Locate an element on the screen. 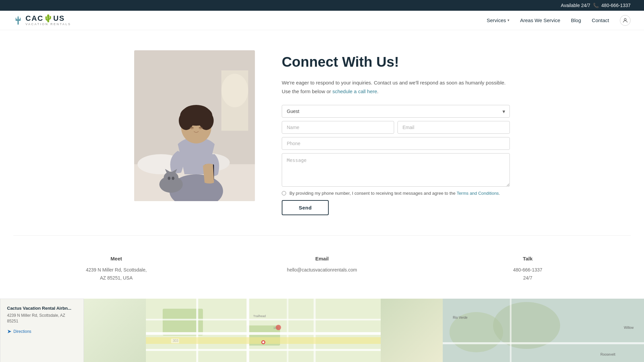 The image size is (644, 362). consent-area: By providing my phone number, I consent … is located at coordinates (396, 193).